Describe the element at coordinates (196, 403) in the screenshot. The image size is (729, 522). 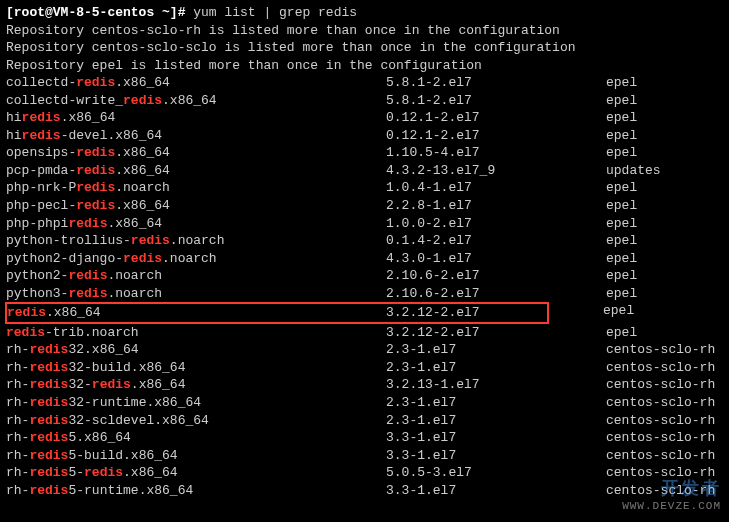
I see `package-name: rh-redis32-runtime.x86_64` at that location.